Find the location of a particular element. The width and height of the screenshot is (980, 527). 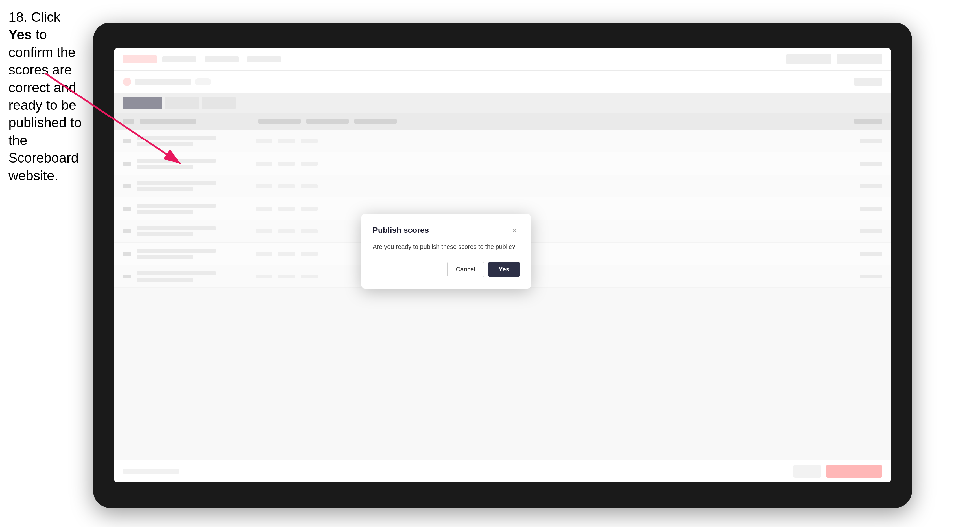

modal-title: Publish scores is located at coordinates (401, 230).